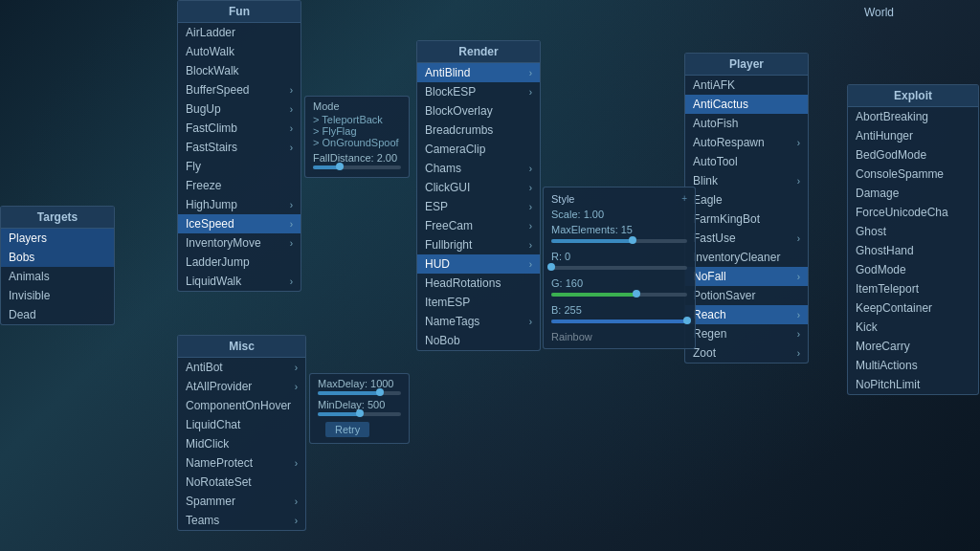 Image resolution: width=980 pixels, height=551 pixels. I want to click on fun-inventorymove: InventoryMove ›, so click(239, 243).